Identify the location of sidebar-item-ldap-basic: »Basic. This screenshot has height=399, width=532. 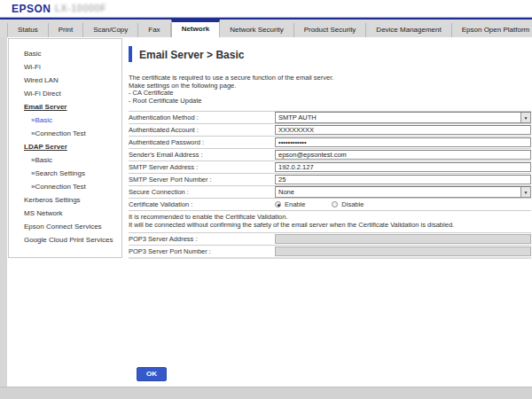
(66, 160).